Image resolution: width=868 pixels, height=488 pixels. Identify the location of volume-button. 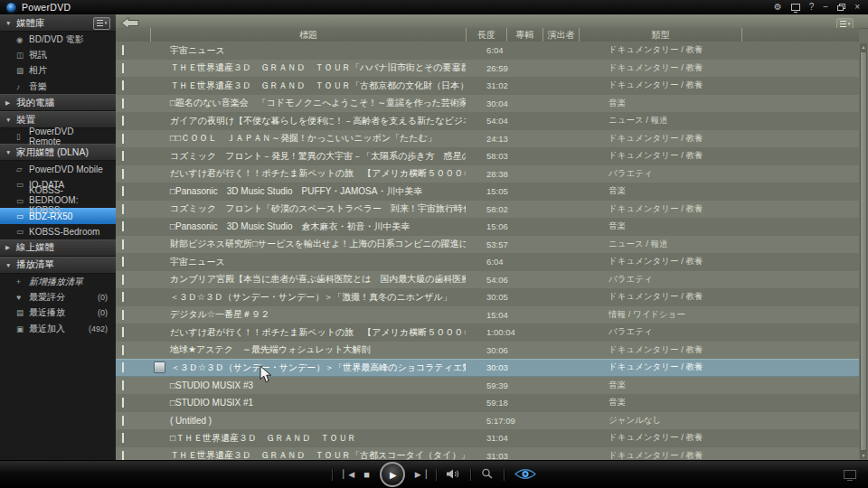
(454, 475).